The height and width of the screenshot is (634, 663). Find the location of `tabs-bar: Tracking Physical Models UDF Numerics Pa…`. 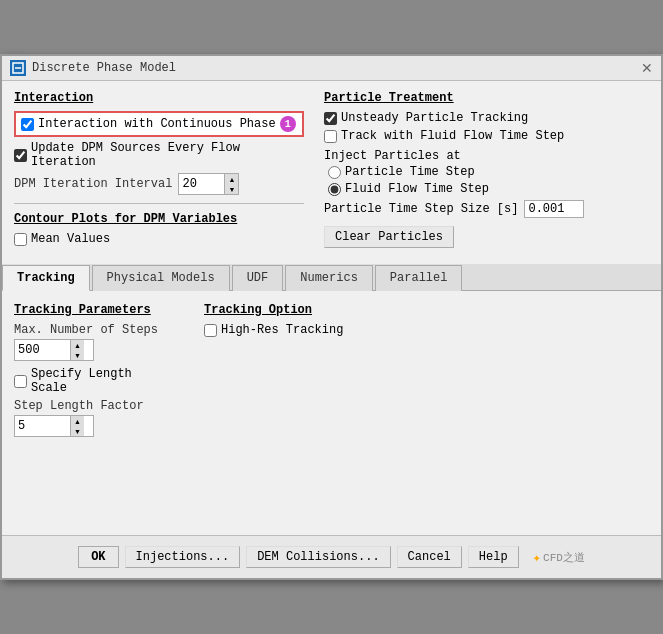

tabs-bar: Tracking Physical Models UDF Numerics Pa… is located at coordinates (332, 278).